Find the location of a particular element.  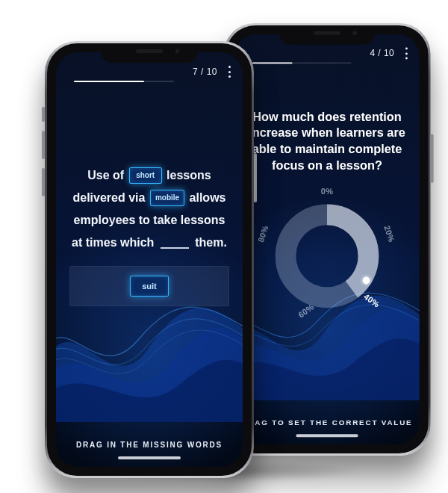

footer-instruction: DRAG IN THE MISSING WORDS is located at coordinates (149, 445).